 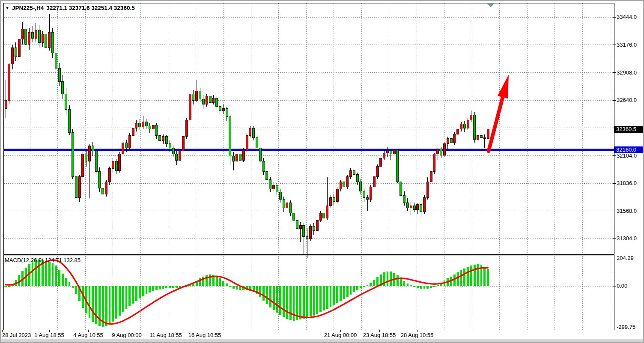 I want to click on time-axis-label: 1 Aug 18:55, so click(x=49, y=335).